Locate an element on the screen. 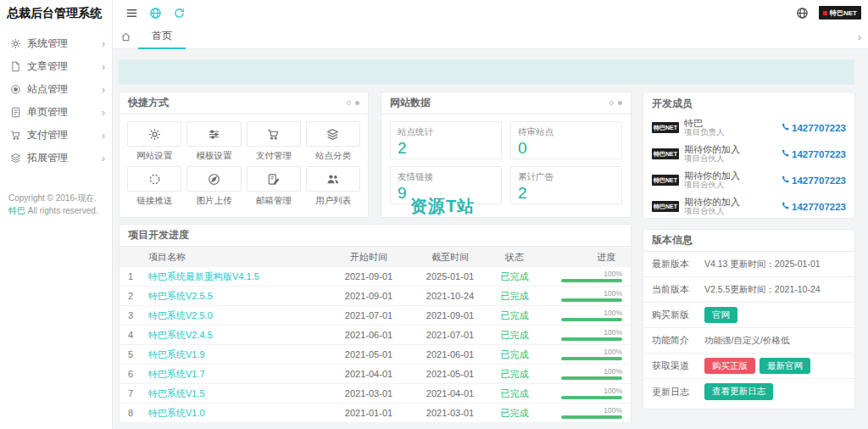 This screenshot has height=429, width=868. col-progress: 进度 is located at coordinates (580, 258).